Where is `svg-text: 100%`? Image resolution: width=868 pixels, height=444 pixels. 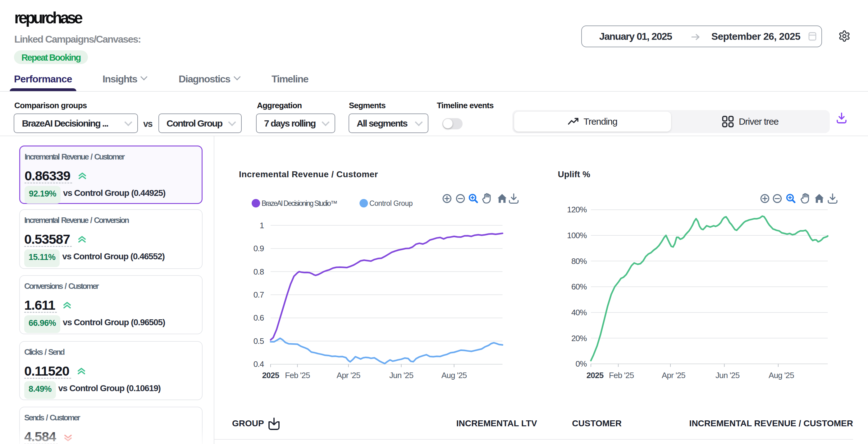
svg-text: 100% is located at coordinates (577, 235).